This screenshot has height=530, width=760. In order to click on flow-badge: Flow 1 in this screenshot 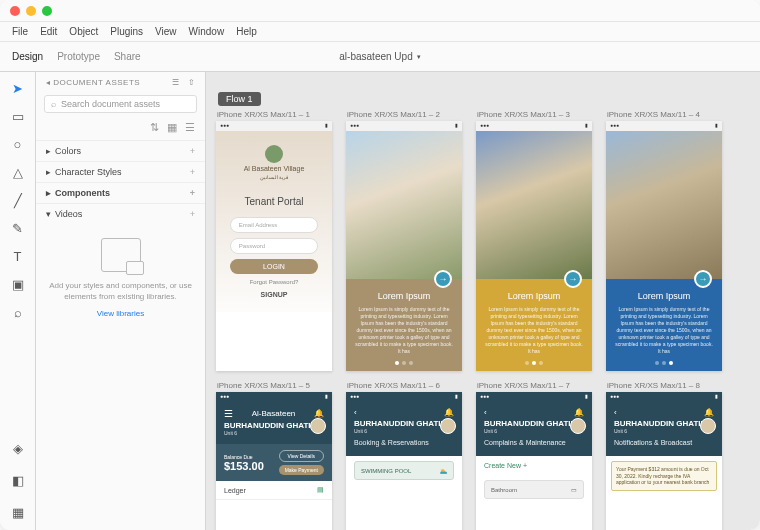, I will do `click(240, 99)`.